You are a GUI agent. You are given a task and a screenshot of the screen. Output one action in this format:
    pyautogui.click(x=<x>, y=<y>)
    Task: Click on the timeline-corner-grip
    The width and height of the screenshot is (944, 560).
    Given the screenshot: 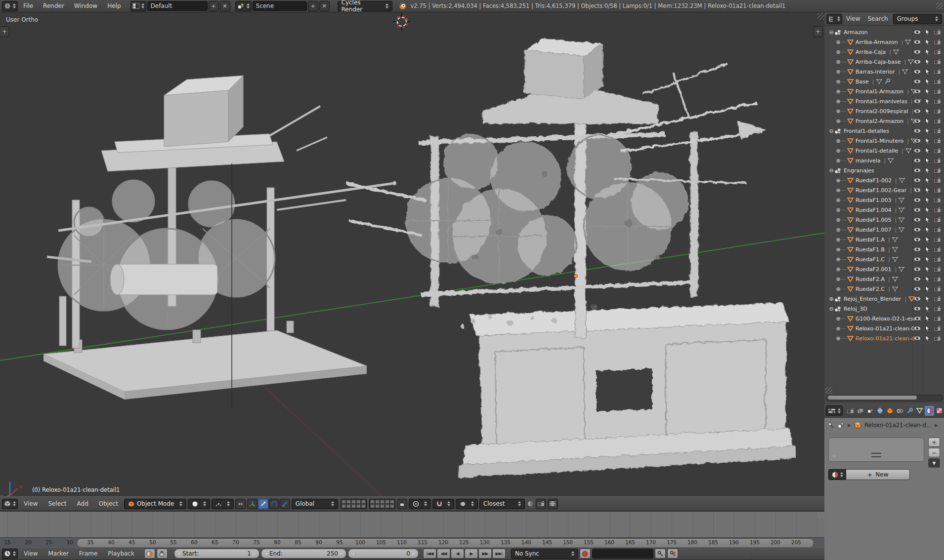 What is the action you would take?
    pyautogui.click(x=820, y=516)
    